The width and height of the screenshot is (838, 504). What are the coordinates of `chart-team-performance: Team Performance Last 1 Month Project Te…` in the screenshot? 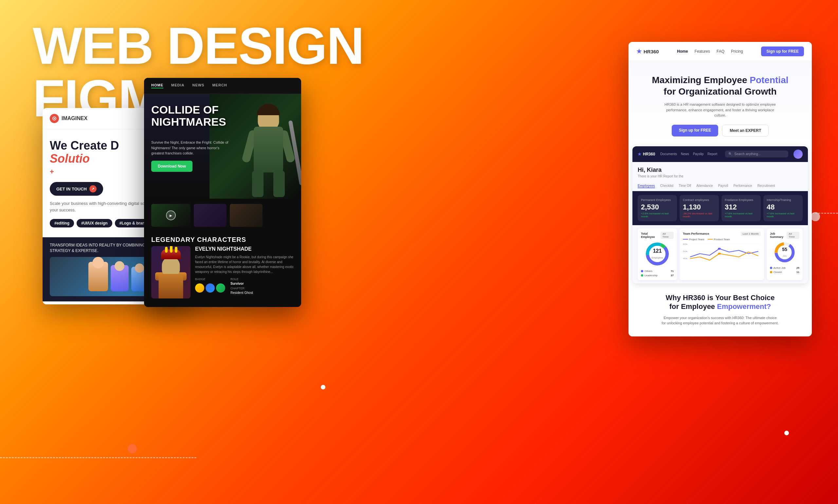 It's located at (722, 254).